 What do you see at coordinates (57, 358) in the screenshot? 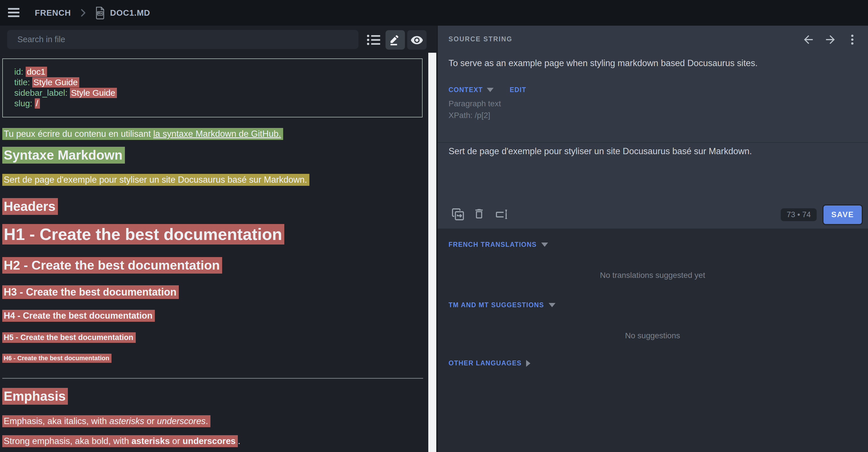
I see `string-highlight: H6 - Create the best documentation` at bounding box center [57, 358].